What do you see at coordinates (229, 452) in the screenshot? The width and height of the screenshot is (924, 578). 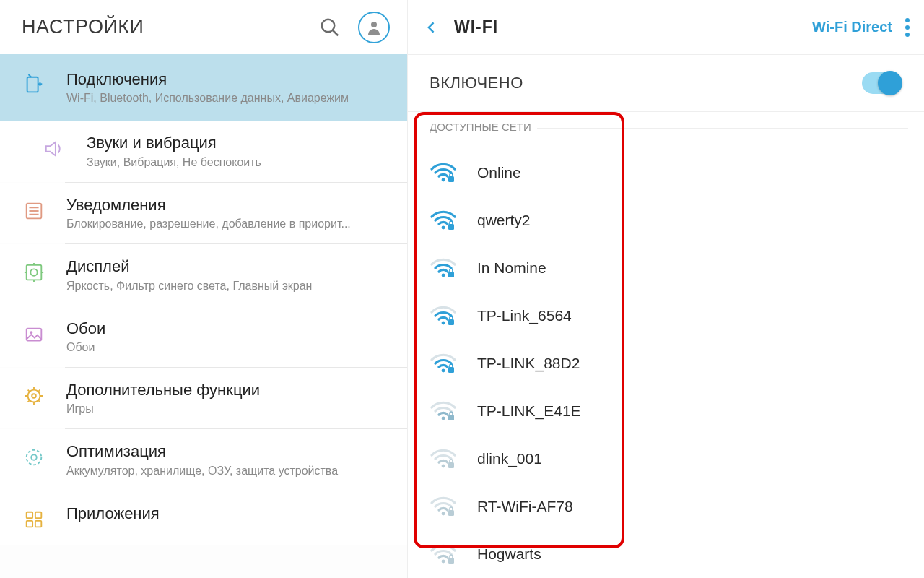 I see `category-title: Оптимизация` at bounding box center [229, 452].